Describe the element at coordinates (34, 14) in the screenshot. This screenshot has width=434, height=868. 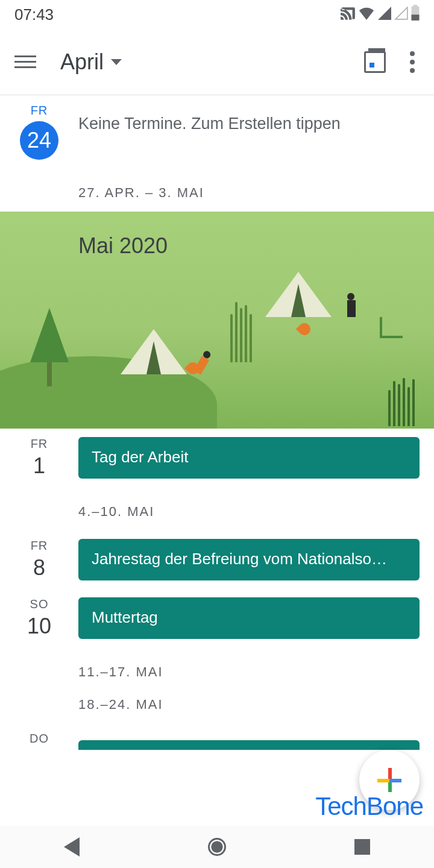
I see `status-time: 07:43` at that location.